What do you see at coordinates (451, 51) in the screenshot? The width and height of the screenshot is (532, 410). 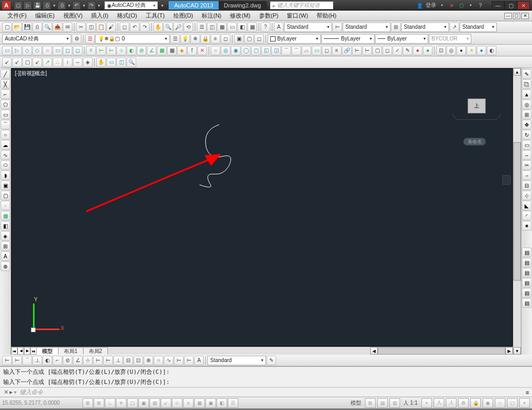 I see `hid-icon: ◎` at bounding box center [451, 51].